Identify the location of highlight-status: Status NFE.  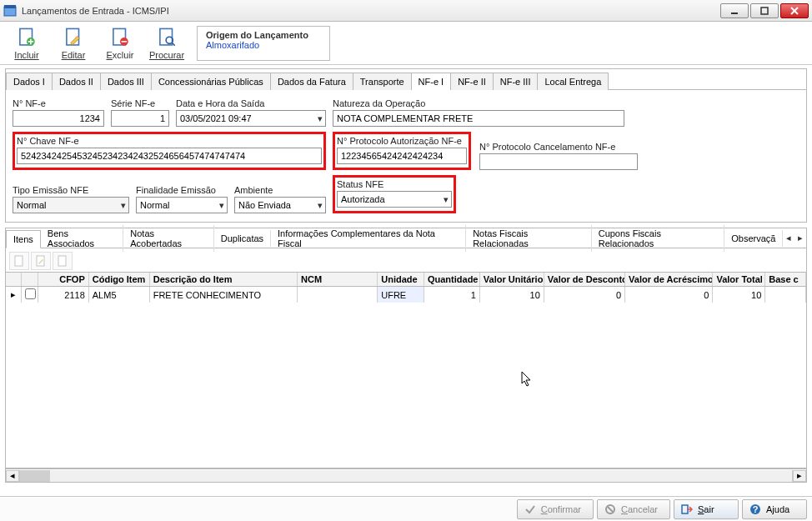
(394, 194).